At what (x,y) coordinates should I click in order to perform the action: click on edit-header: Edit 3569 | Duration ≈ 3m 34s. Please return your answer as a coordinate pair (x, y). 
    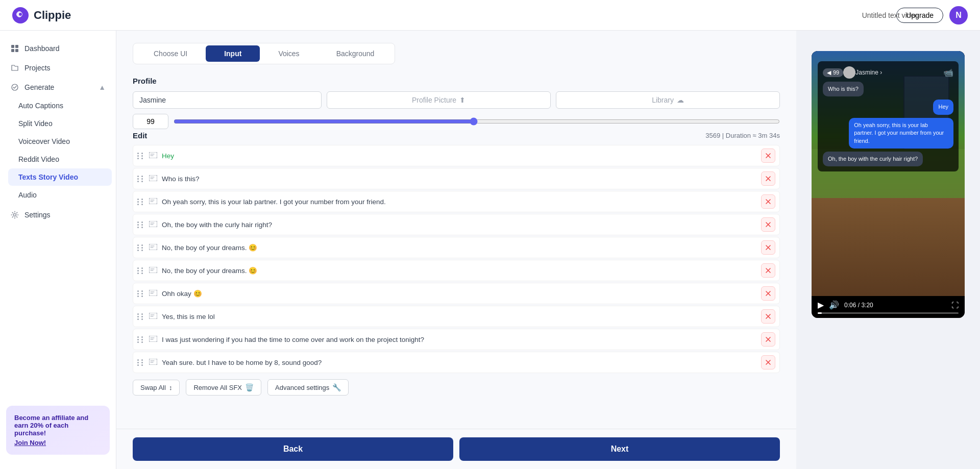
    Looking at the image, I should click on (456, 136).